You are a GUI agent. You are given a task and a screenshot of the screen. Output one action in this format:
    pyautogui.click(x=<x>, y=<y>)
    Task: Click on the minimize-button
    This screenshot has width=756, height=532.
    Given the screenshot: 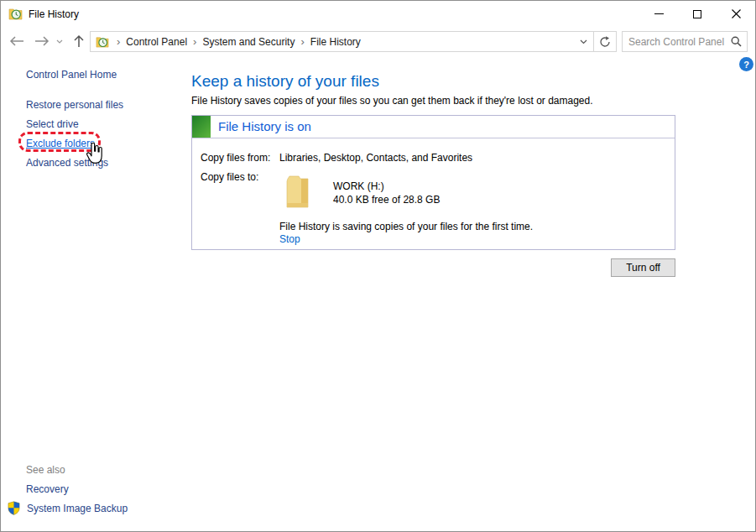 What is the action you would take?
    pyautogui.click(x=659, y=13)
    